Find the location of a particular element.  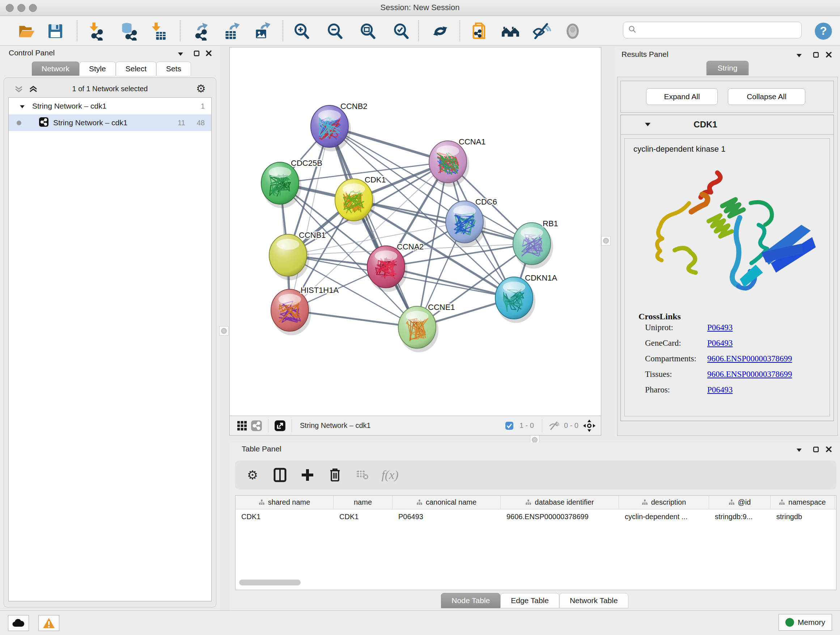

column-header-description: description is located at coordinates (664, 502).